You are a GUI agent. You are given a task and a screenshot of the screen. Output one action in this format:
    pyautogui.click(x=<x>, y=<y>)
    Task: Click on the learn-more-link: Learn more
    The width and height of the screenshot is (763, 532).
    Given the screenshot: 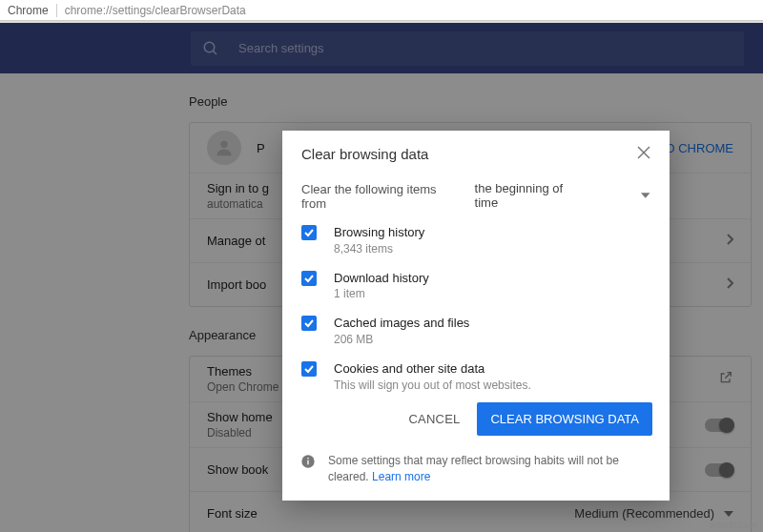 What is the action you would take?
    pyautogui.click(x=401, y=477)
    